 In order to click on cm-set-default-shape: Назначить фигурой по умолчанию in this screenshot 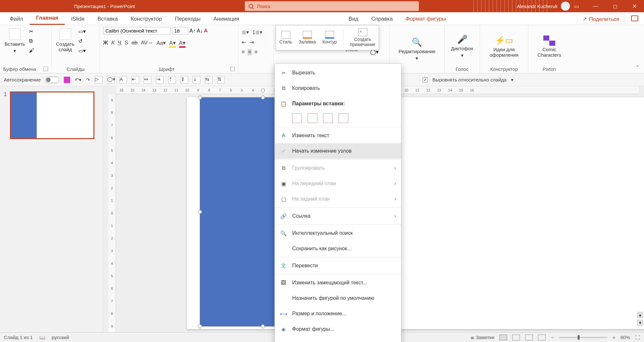, I will do `click(338, 298)`.